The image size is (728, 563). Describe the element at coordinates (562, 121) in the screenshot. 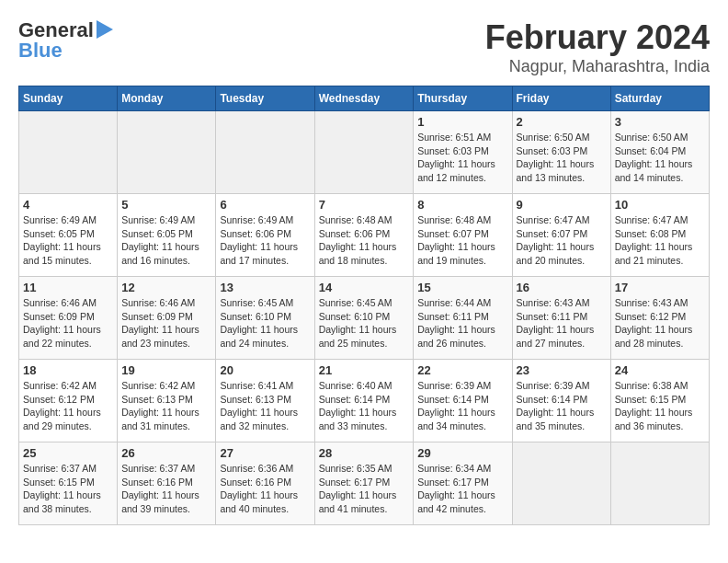

I see `day-number: 2` at that location.